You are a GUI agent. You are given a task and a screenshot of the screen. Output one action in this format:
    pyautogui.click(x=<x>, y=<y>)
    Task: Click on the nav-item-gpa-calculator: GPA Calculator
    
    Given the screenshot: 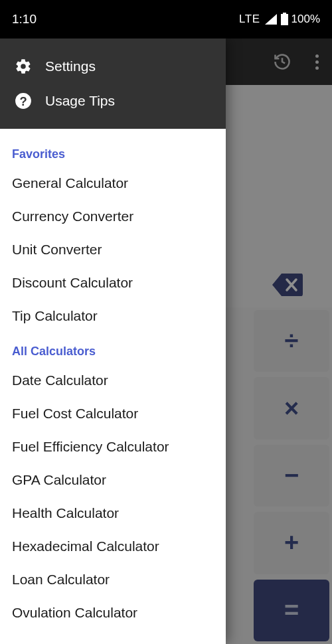 What is the action you would take?
    pyautogui.click(x=113, y=480)
    